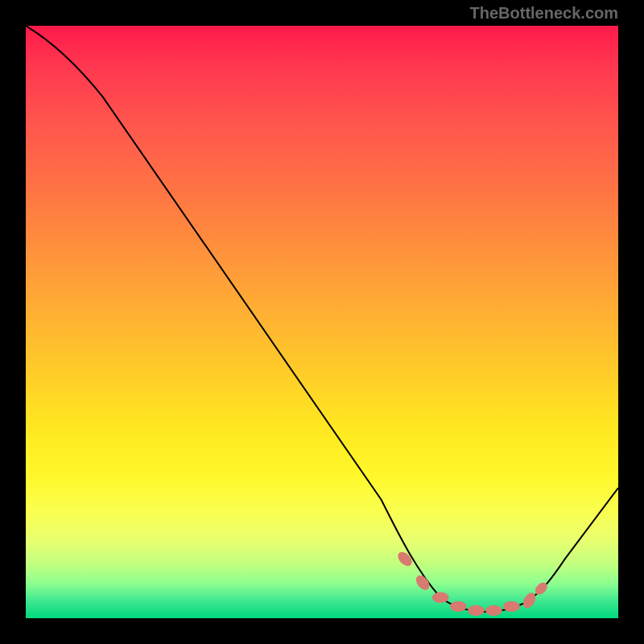 The image size is (644, 644). Describe the element at coordinates (544, 13) in the screenshot. I see `watermark-text: TheBottleneck.com` at that location.